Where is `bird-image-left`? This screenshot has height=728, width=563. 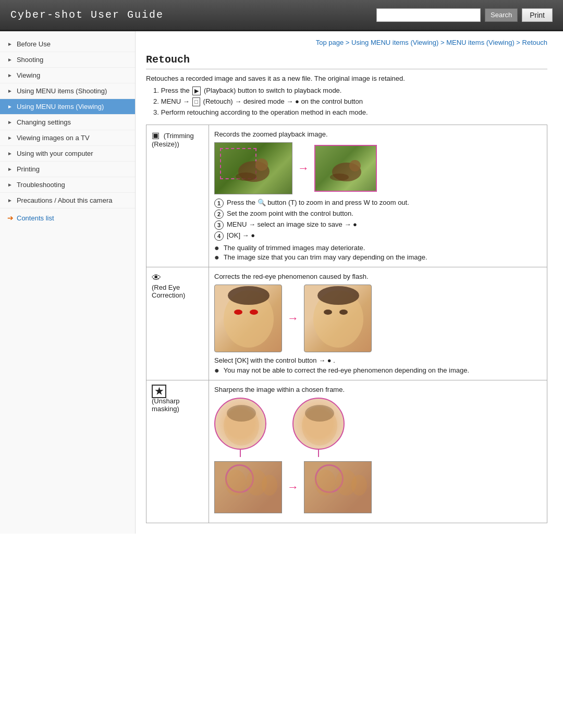
bird-image-left is located at coordinates (253, 168).